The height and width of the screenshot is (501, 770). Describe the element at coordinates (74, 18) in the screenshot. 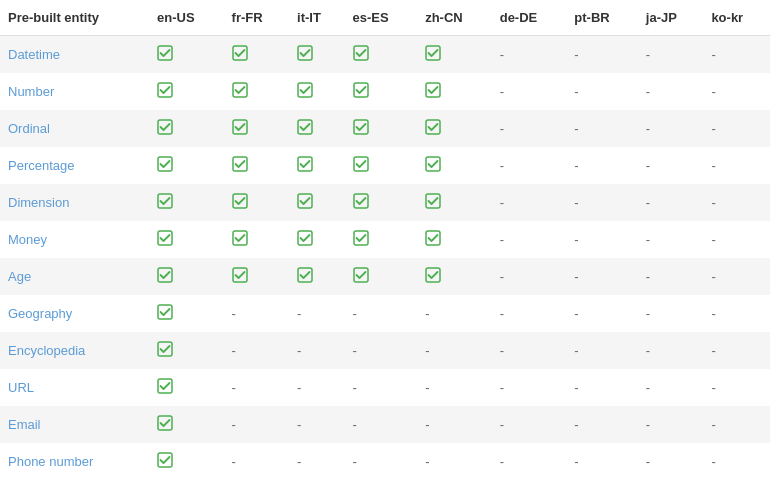

I see `column-header-pre-built-entity: Pre-built entity` at that location.